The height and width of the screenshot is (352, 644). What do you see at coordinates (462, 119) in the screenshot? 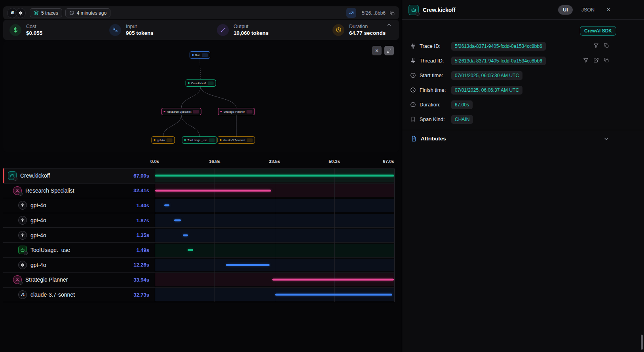
I see `field-value-chip: CHAIN` at bounding box center [462, 119].